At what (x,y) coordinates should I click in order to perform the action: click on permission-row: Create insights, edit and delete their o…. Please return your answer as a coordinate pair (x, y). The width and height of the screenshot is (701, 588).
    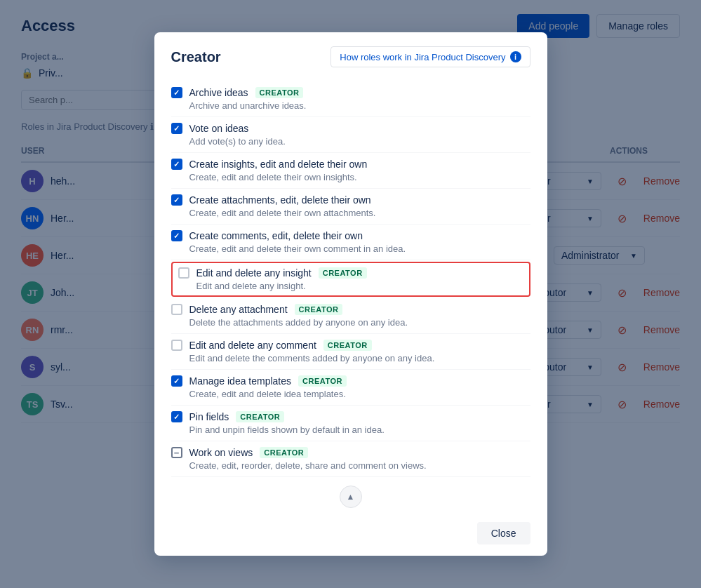
    Looking at the image, I should click on (351, 164).